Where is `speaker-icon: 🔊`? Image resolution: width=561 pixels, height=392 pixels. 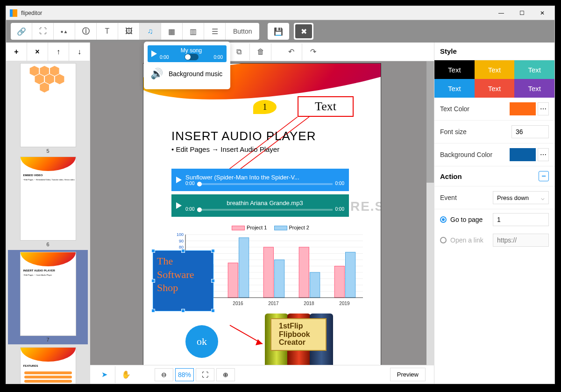
speaker-icon: 🔊 is located at coordinates (157, 74).